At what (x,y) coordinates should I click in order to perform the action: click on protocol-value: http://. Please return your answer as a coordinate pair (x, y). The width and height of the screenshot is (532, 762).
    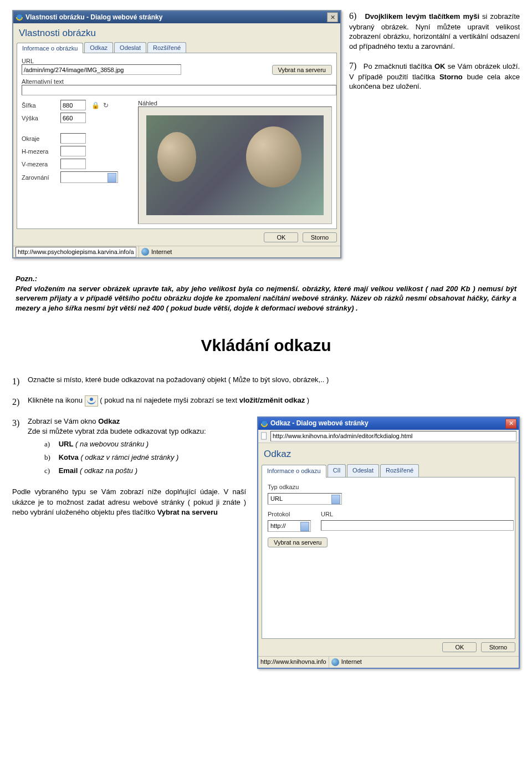
    Looking at the image, I should click on (278, 526).